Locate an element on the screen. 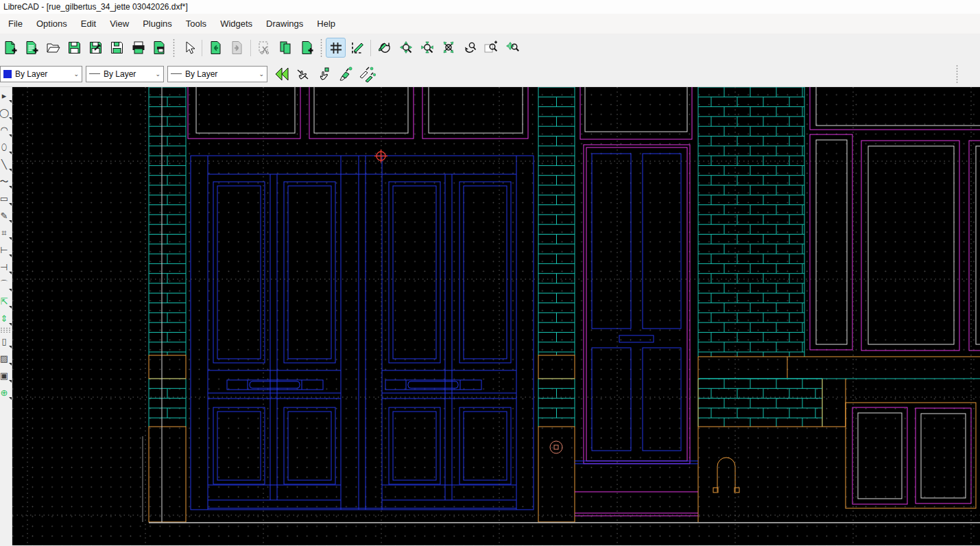  dock-tool-15: ▯ is located at coordinates (6, 342).